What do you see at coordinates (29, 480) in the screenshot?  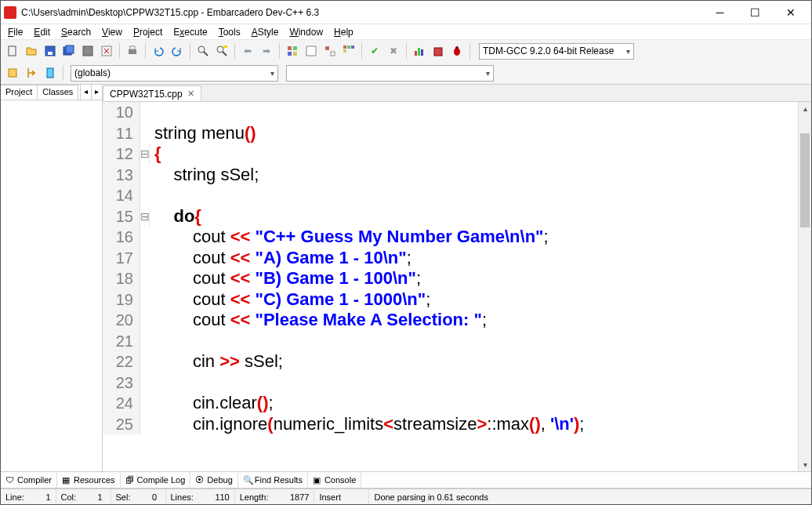 I see `tab-compiler: 🛡Compiler` at bounding box center [29, 480].